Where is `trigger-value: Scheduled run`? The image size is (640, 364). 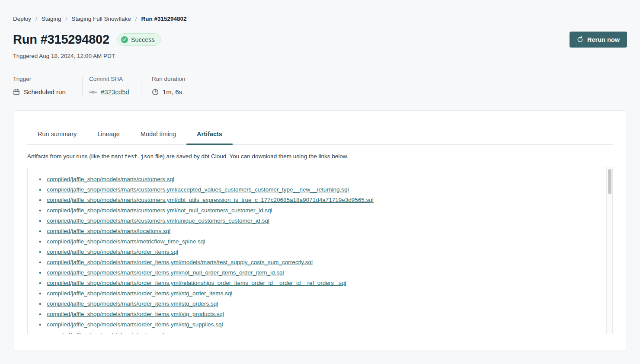
trigger-value: Scheduled run is located at coordinates (45, 92).